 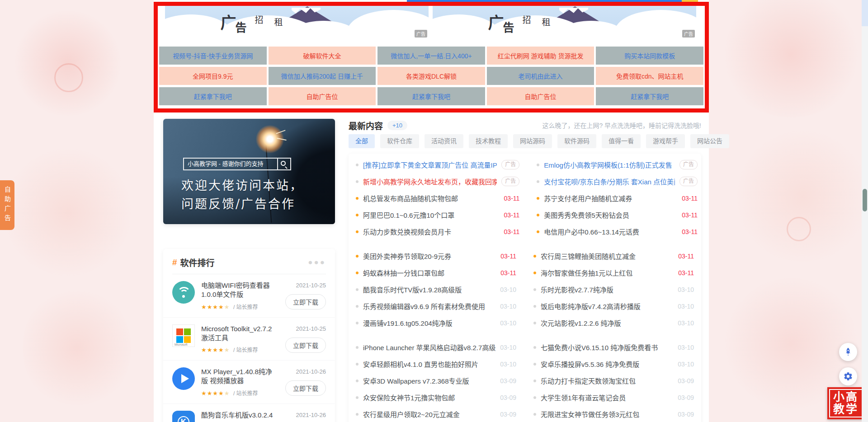 What do you see at coordinates (305, 417) in the screenshot?
I see `software-side: 2021-10-26 立即下载` at bounding box center [305, 417].